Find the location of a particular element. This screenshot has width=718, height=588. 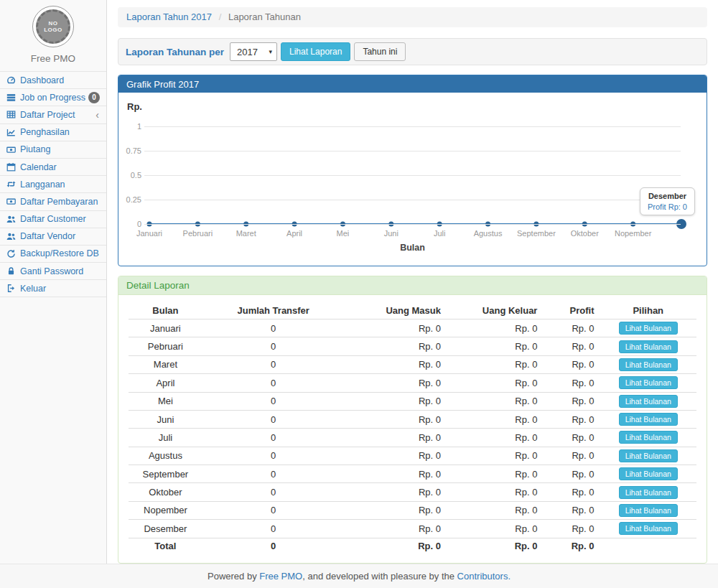

column-header: Pilihan is located at coordinates (648, 311).